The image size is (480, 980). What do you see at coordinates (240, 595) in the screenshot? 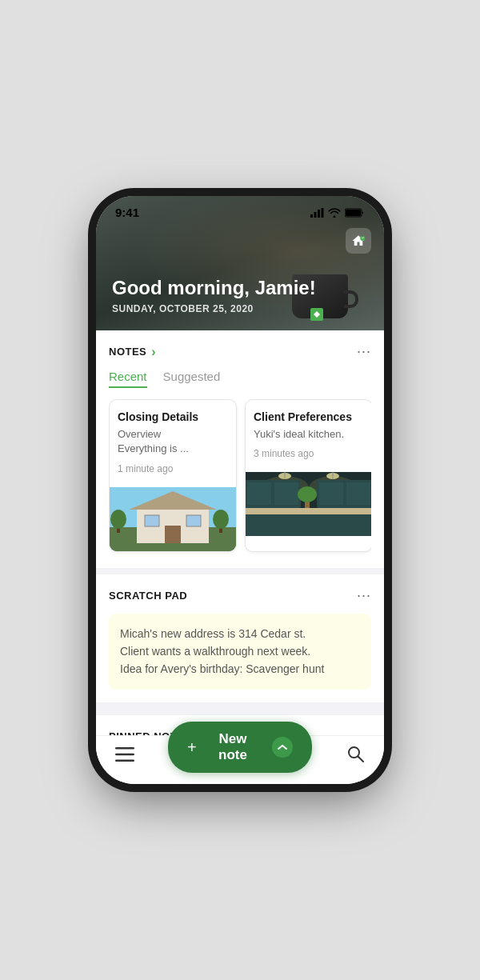
I see `scratch-pad-header: SCRATCH PAD ···` at bounding box center [240, 595].